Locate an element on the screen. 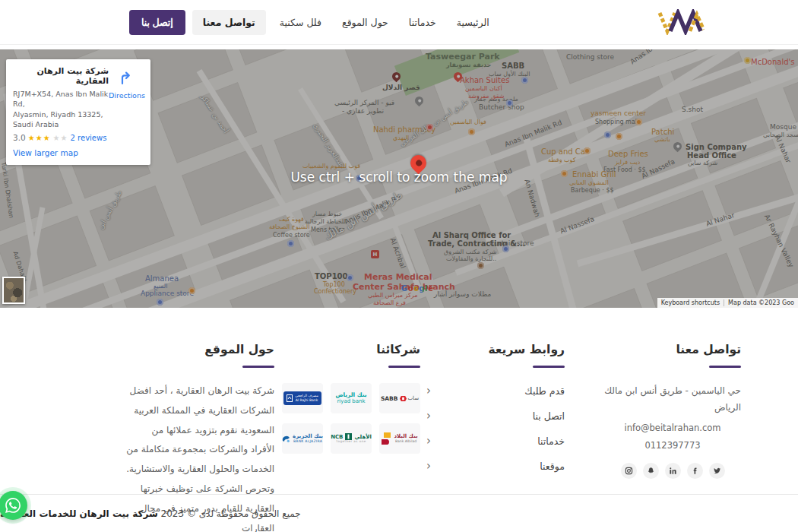 This screenshot has width=798, height=532. linkedin-icon is located at coordinates (673, 471).